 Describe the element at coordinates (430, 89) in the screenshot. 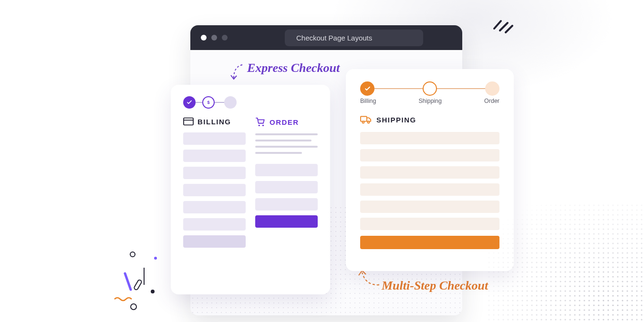

I see `multi-step-shipping` at that location.